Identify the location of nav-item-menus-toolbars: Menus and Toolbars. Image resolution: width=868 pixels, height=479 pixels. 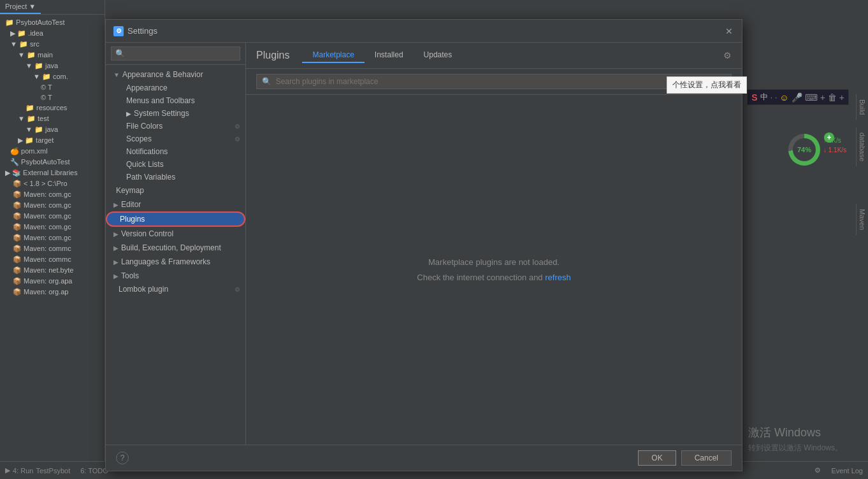
(176, 101).